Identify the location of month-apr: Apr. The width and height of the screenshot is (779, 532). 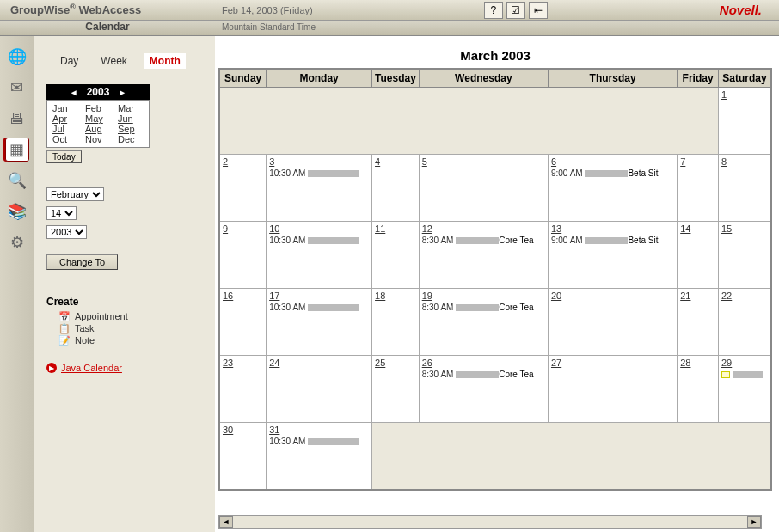
(65, 119).